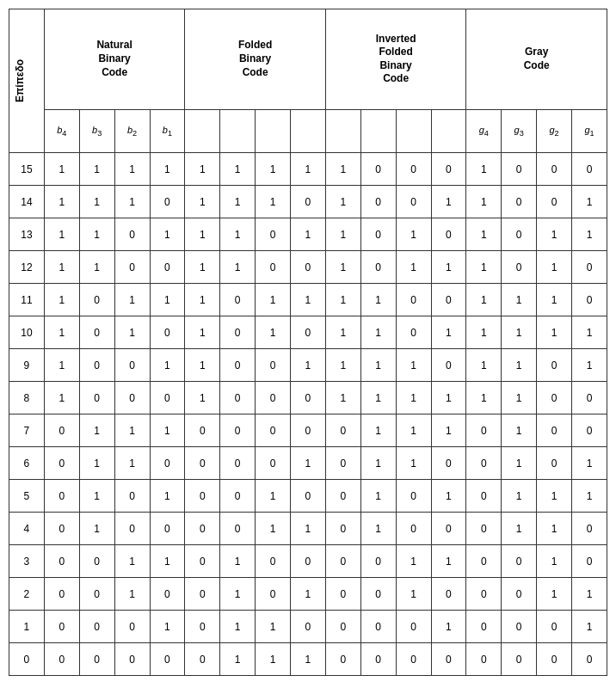 Image resolution: width=616 pixels, height=700 pixels. Describe the element at coordinates (484, 131) in the screenshot. I see `sub-g4: g4` at that location.